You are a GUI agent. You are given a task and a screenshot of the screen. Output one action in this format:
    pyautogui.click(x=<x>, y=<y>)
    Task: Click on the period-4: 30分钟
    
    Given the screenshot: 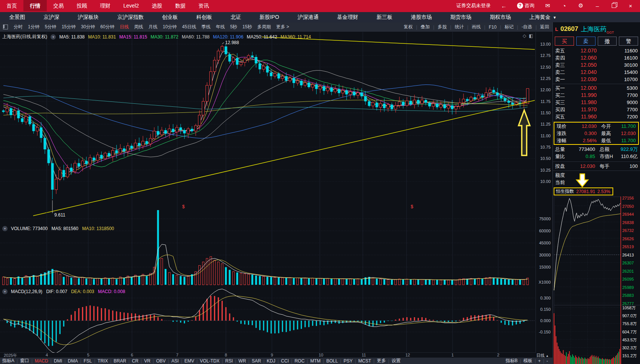 What is the action you would take?
    pyautogui.click(x=88, y=27)
    